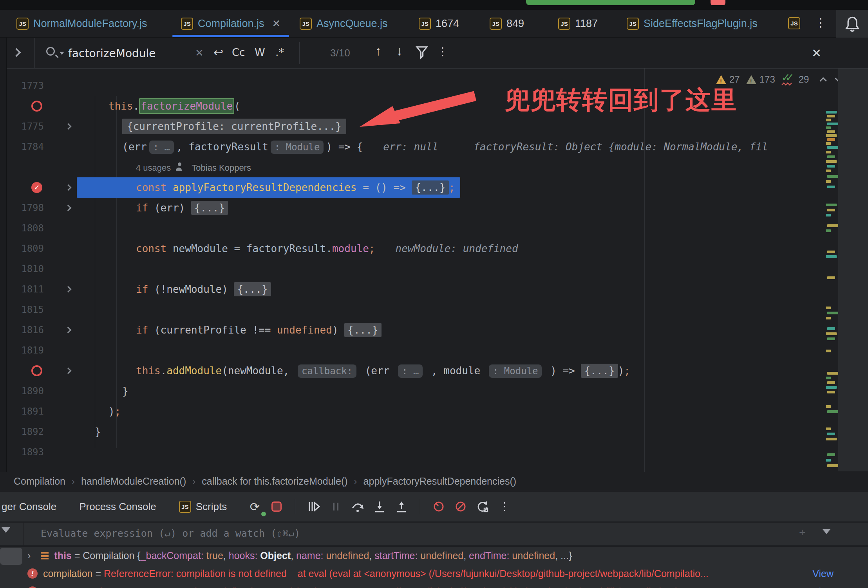  I want to click on breadcrumb-item: Compilation, so click(40, 482).